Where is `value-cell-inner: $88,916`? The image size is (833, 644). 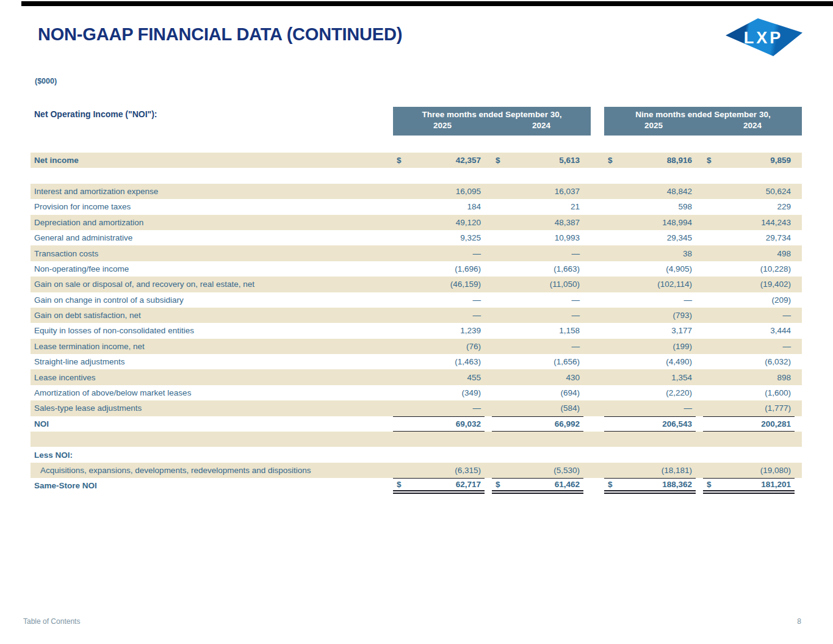 value-cell-inner: $88,916 is located at coordinates (650, 160).